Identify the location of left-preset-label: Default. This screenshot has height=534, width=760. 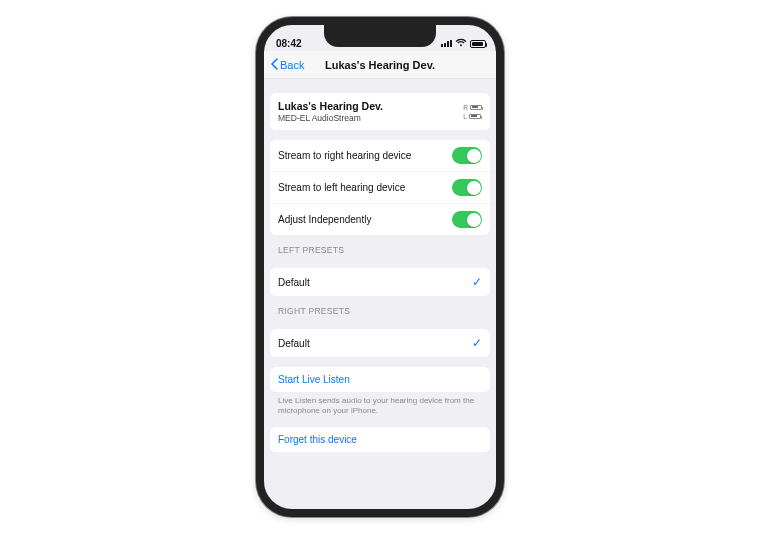
(294, 282).